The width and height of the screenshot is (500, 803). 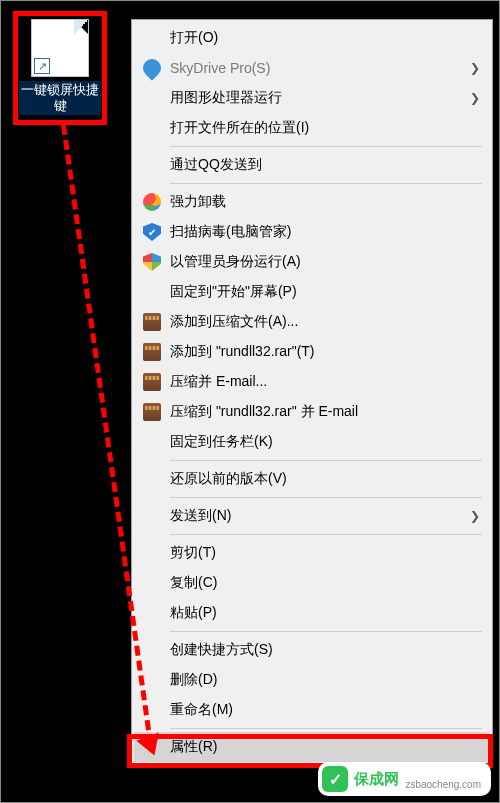 I want to click on menu-item-label: 压缩到 "rundll32.rar" 并 E-mail, so click(x=315, y=412).